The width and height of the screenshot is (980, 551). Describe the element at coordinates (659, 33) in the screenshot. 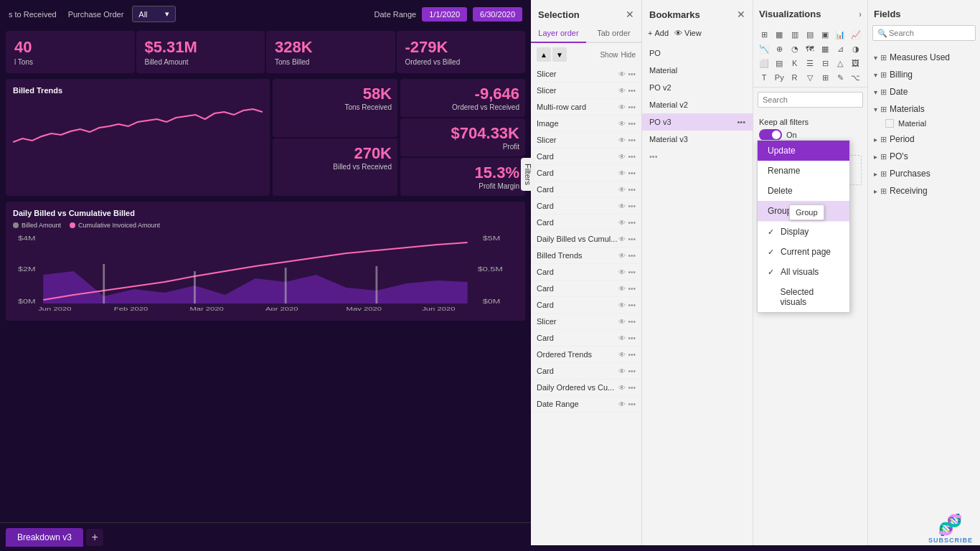

I see `bookmark-add-button: + Add` at that location.